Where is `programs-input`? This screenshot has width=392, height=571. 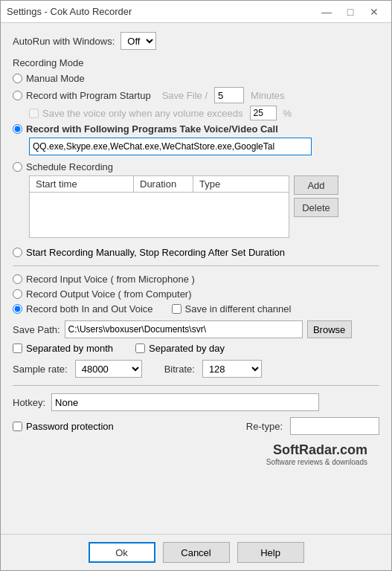 programs-input is located at coordinates (170, 146).